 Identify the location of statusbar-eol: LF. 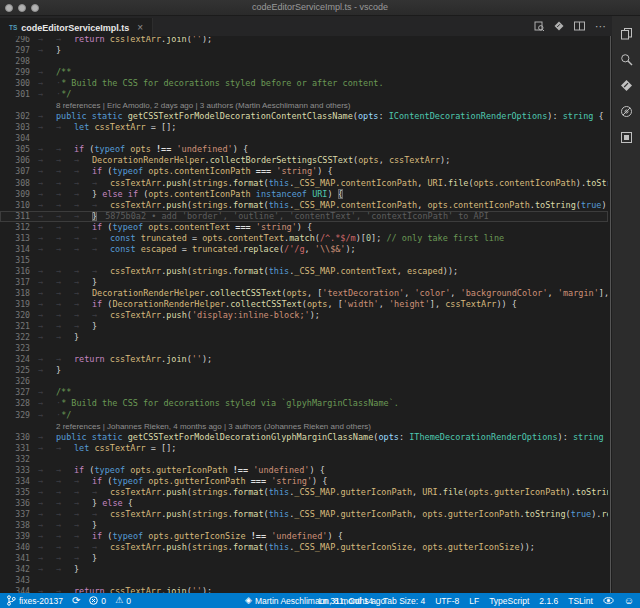
(474, 601).